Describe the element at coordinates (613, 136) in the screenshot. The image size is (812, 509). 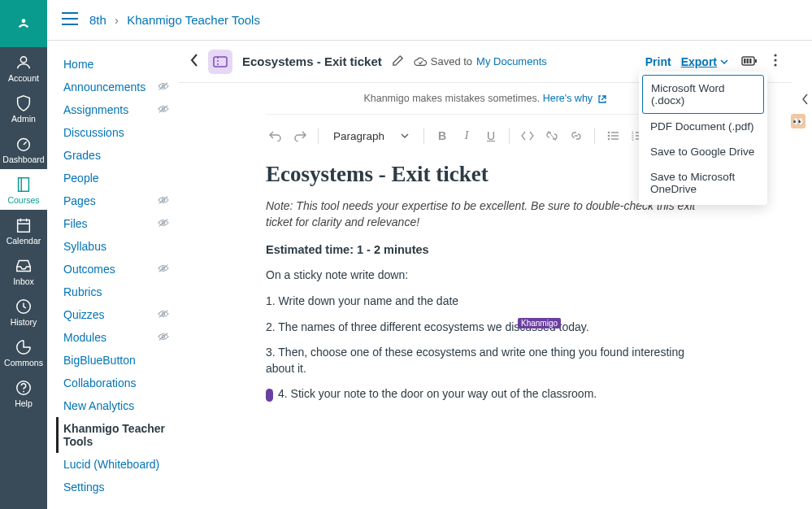
I see `bullet-list-icon` at that location.